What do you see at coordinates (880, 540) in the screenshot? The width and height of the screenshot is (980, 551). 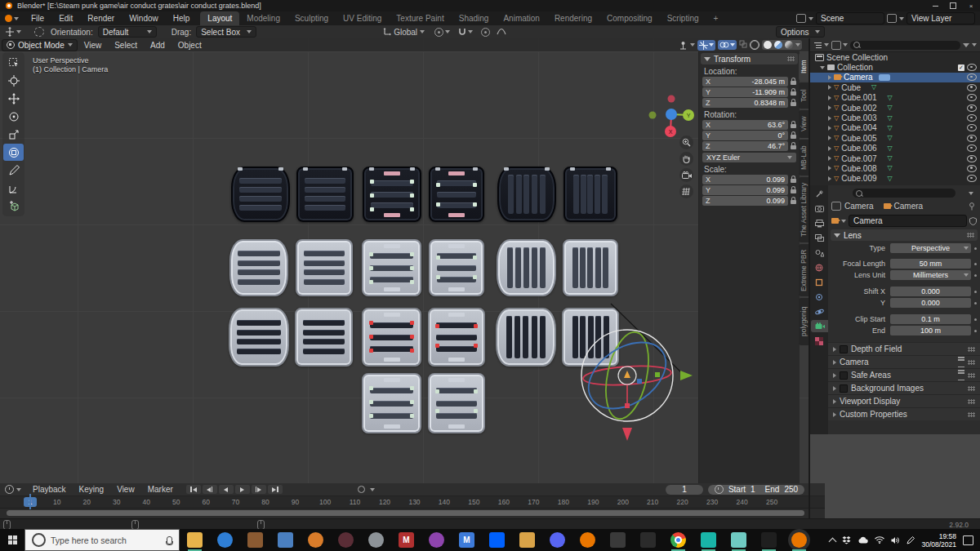 I see `tray-wifi-icon` at bounding box center [880, 540].